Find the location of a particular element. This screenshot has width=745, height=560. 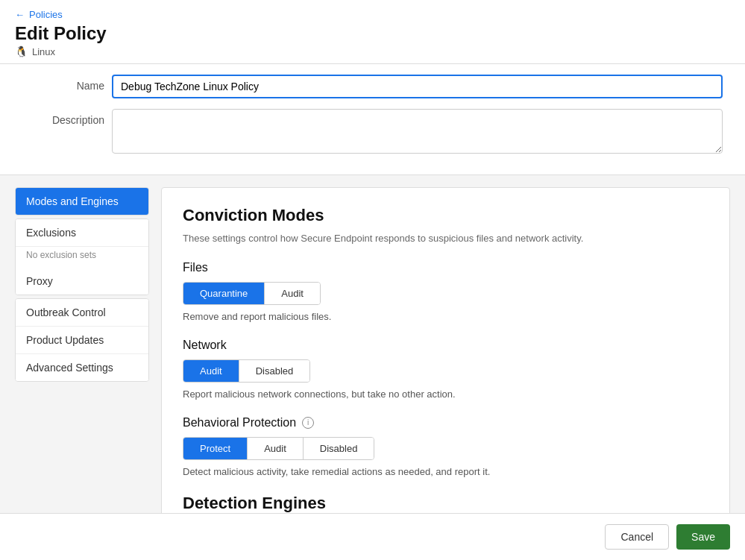

sidebar-item-modes-and-engines: Modes and Engines is located at coordinates (82, 201).